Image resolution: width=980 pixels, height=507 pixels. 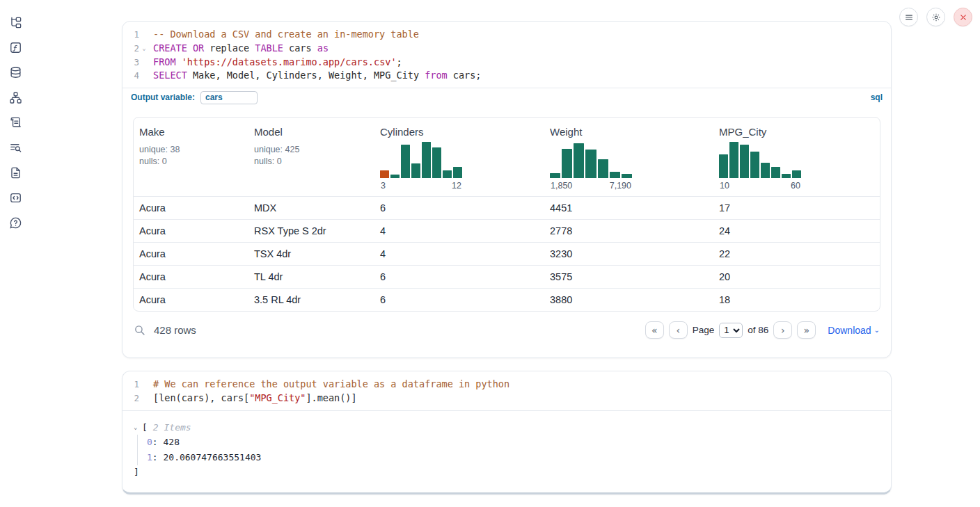 What do you see at coordinates (315, 76) in the screenshot?
I see `code-text: SELECT Make, Model, Cylinders, Weight, M…` at bounding box center [315, 76].